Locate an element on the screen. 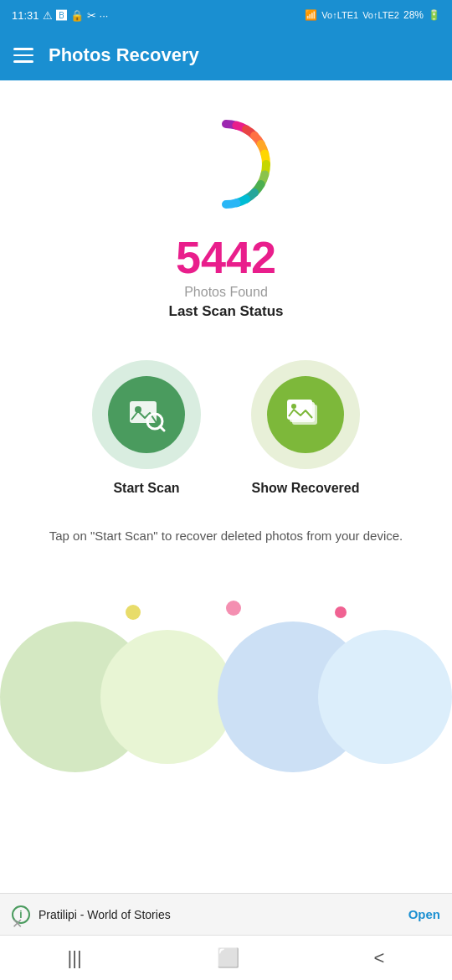 This screenshot has width=452, height=980. last-scan-label: Last Scan Status is located at coordinates (226, 312).